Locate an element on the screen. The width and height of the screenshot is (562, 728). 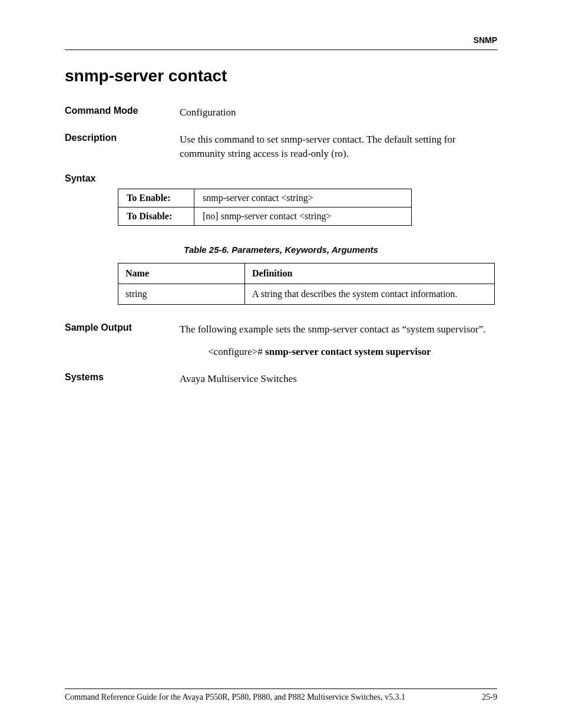
footer-right: 25-9 is located at coordinates (490, 697).